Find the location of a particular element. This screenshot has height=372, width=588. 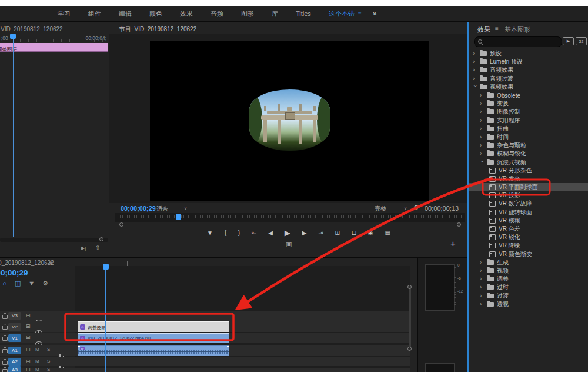

folder-item-杂色与颗粒: ›杂色与颗粒 is located at coordinates (528, 145).